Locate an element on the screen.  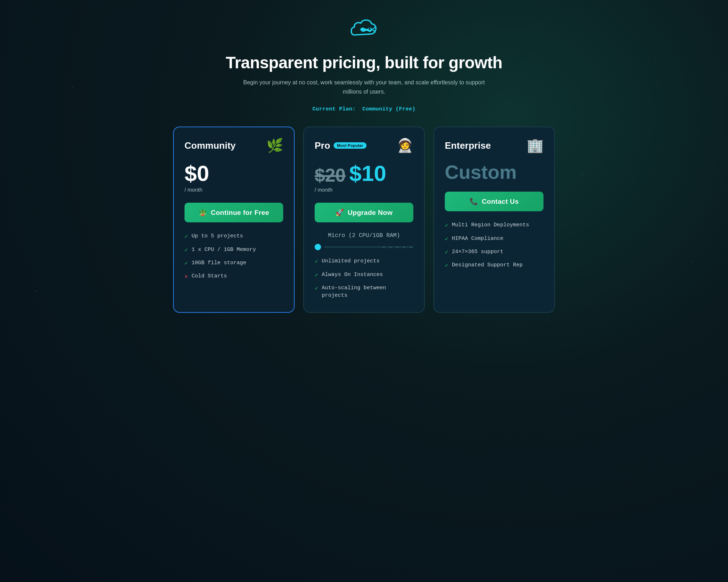
list-item: ✓ 10GB file storage is located at coordinates (234, 263).